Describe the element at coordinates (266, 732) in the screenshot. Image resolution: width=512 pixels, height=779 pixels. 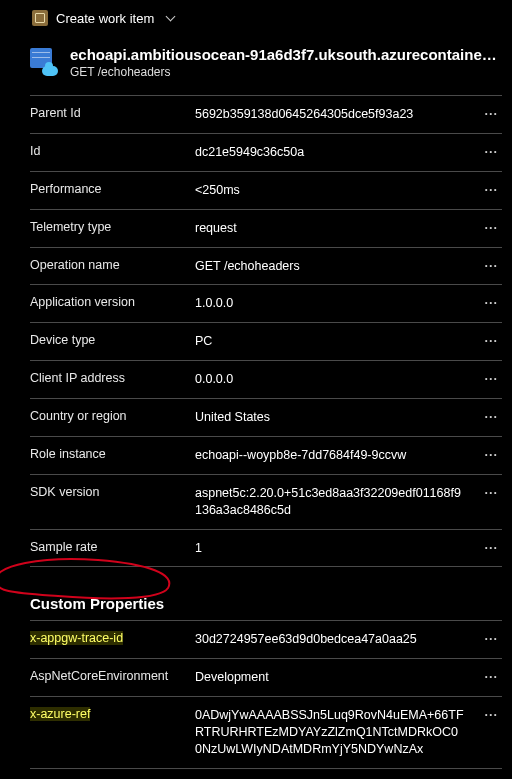
I see `property-row: x-azure-ref0ADwjYwAAAABSSJn5Luq9RovN4uEM…` at that location.